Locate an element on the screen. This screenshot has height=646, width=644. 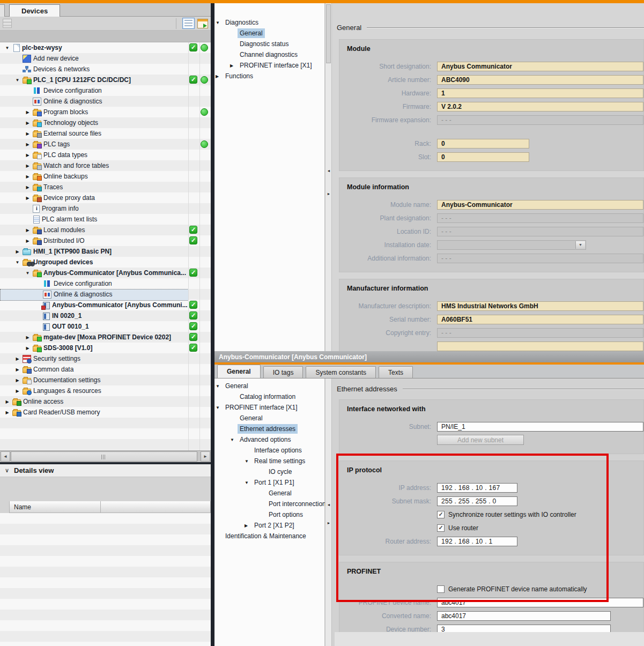
tree-item: ▶ Card Reader/USB memory is located at coordinates (105, 412).